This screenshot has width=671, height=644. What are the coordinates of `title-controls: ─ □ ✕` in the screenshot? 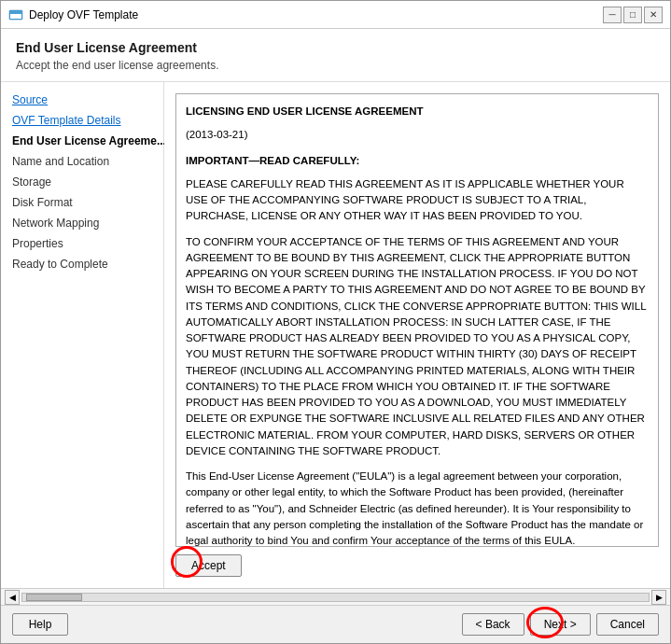 It's located at (633, 15).